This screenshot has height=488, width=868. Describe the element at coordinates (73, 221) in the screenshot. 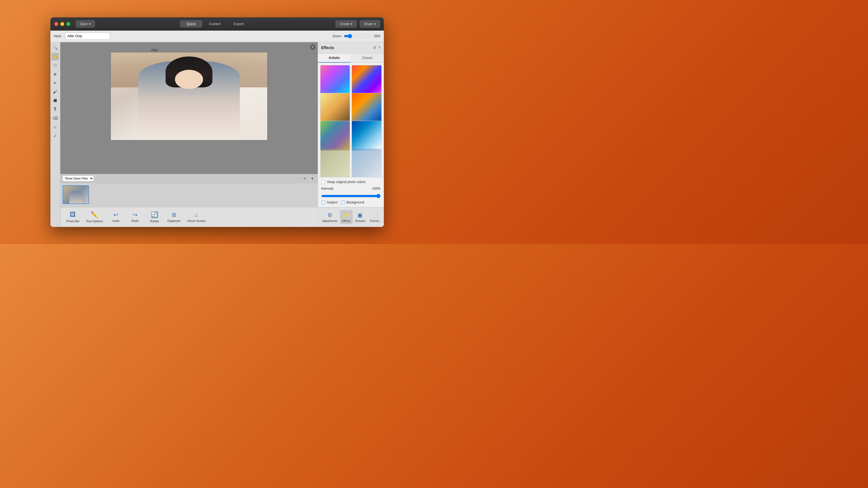

I see `photo-bin-label: Photo Bin` at that location.